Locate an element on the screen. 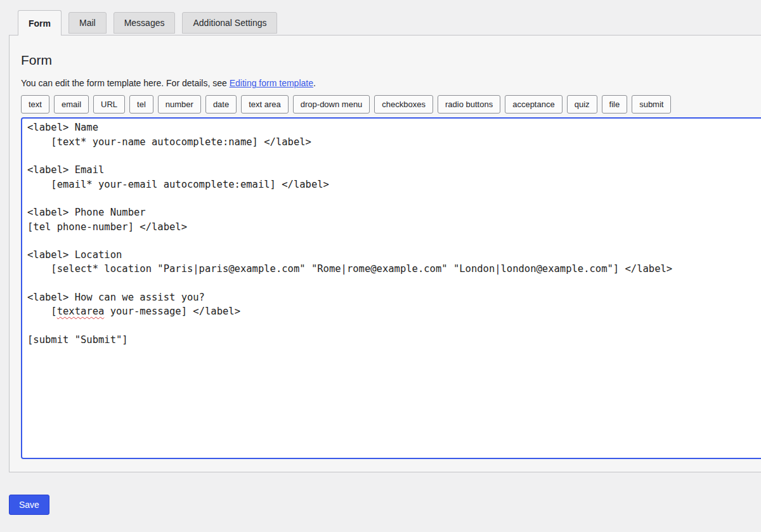 The image size is (761, 532). tag-button-text: text is located at coordinates (36, 104).